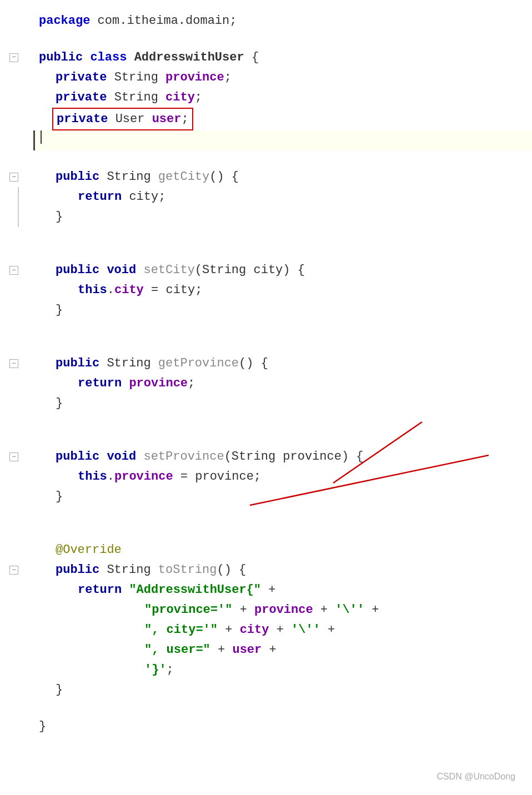 The height and width of the screenshot is (795, 532). What do you see at coordinates (283, 570) in the screenshot?
I see `line-toString-decl: − public String toString() {` at bounding box center [283, 570].